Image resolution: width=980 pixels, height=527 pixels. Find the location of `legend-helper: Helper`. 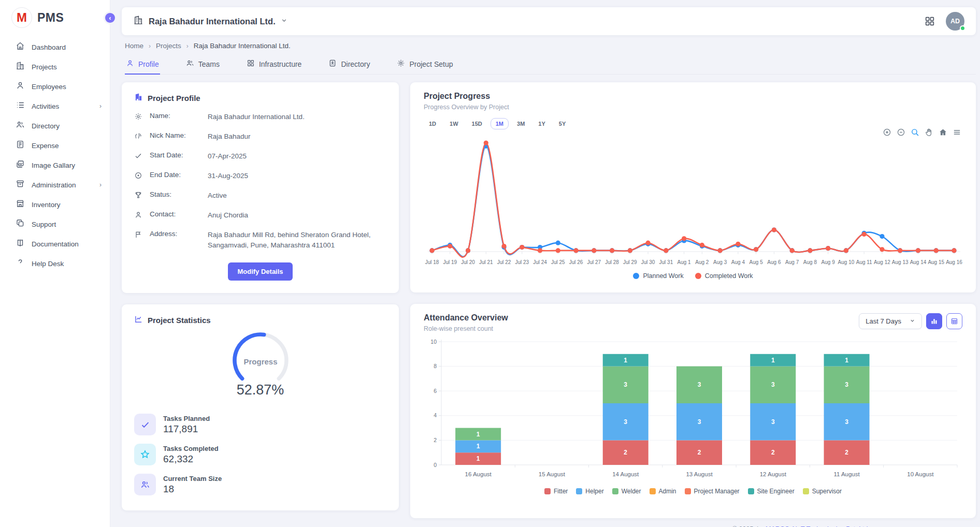

legend-helper: Helper is located at coordinates (589, 491).